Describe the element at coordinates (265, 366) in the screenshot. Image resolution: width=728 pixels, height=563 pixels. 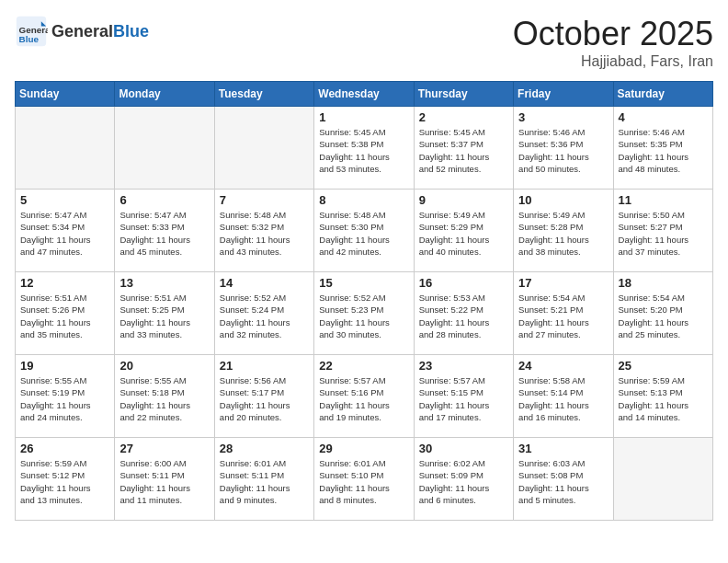
I see `day-number: 21` at that location.